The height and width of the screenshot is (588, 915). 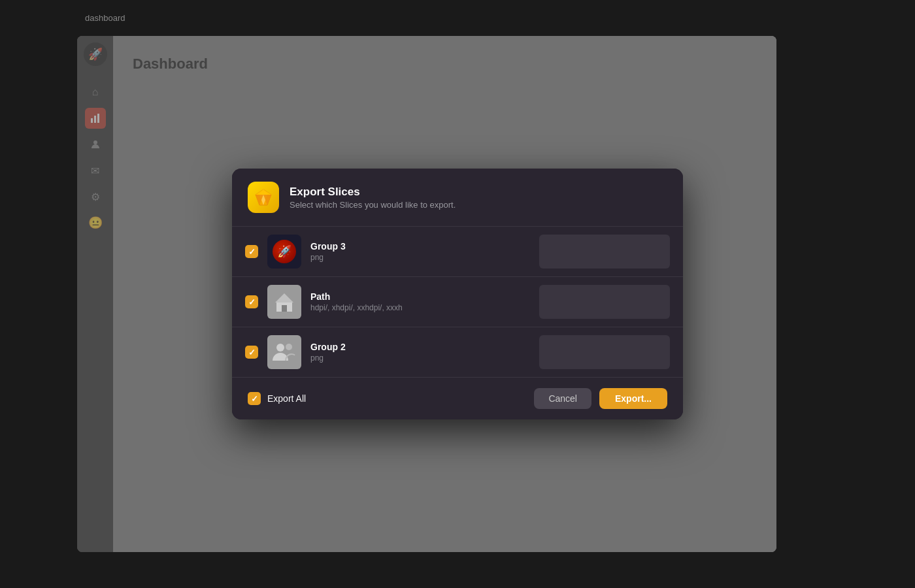 What do you see at coordinates (458, 399) in the screenshot?
I see `dialog-footer: Export All Cancel Export...` at bounding box center [458, 399].